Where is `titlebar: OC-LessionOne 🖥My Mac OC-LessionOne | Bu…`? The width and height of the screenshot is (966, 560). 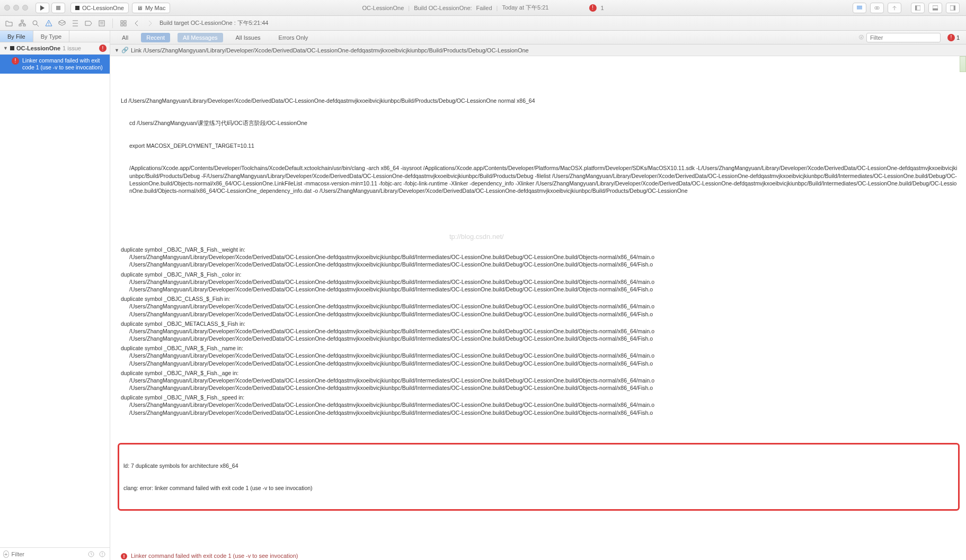
titlebar: OC-LessionOne 🖥My Mac OC-LessionOne | Bu… is located at coordinates (483, 8).